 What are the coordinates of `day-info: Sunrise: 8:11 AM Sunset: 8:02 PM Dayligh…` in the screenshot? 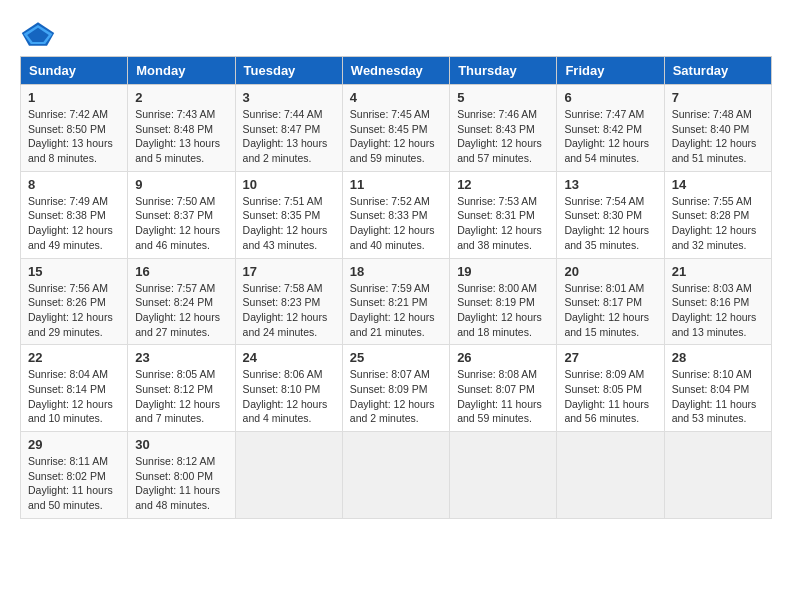 It's located at (74, 484).